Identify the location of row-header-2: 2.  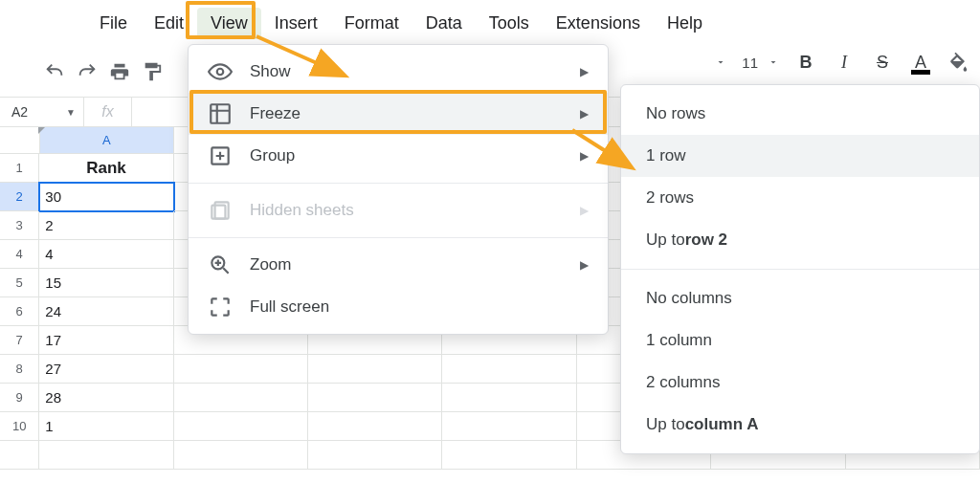
(19, 197).